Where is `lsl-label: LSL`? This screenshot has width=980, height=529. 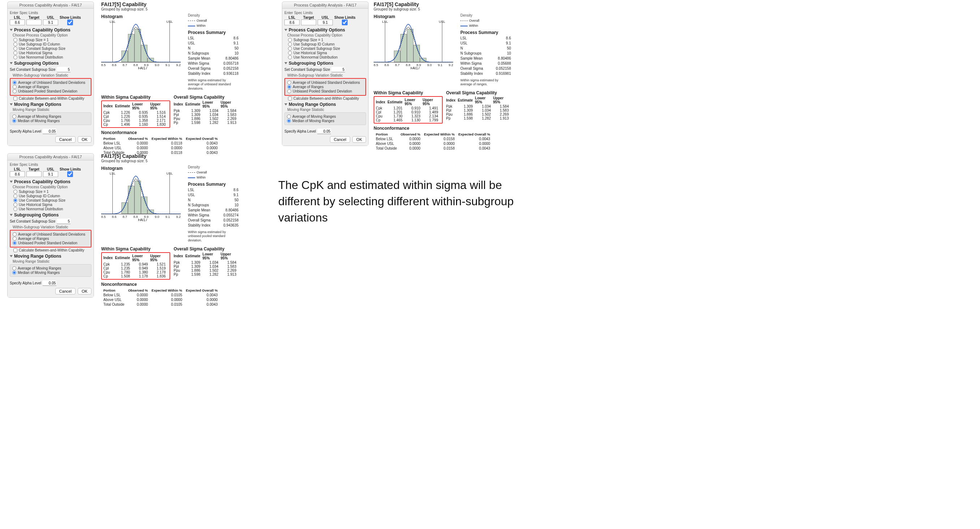
lsl-label: LSL is located at coordinates (385, 22).